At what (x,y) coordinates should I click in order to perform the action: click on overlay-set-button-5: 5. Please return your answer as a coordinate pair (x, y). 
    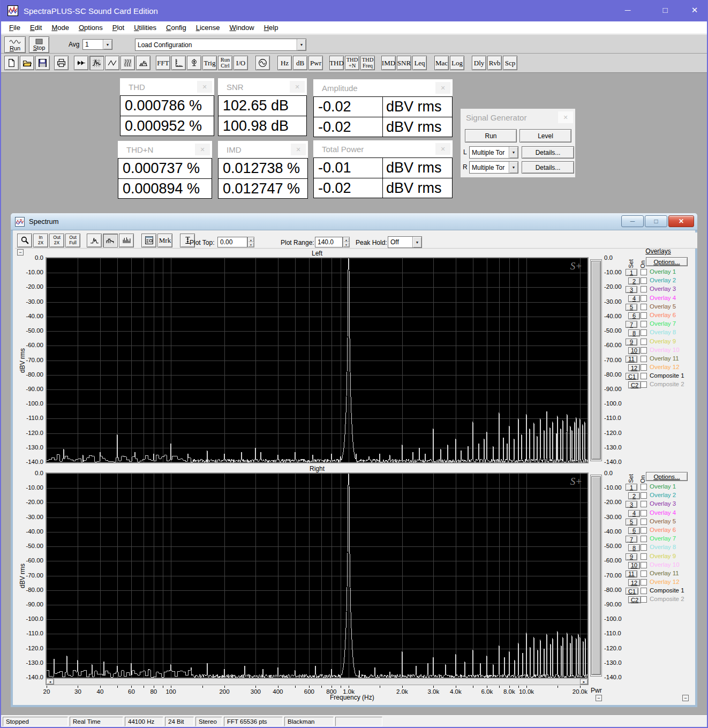
    Looking at the image, I should click on (631, 307).